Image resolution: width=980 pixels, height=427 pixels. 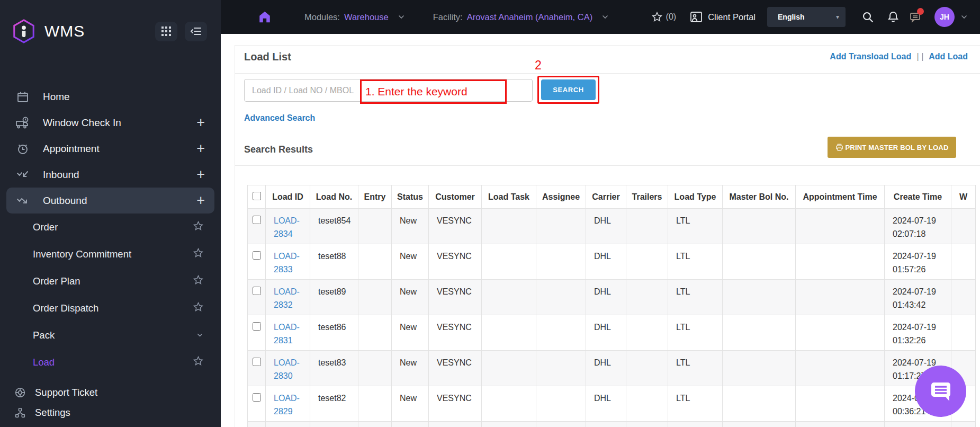 What do you see at coordinates (110, 393) in the screenshot?
I see `sidebar-item-support-ticket: Support Ticket` at bounding box center [110, 393].